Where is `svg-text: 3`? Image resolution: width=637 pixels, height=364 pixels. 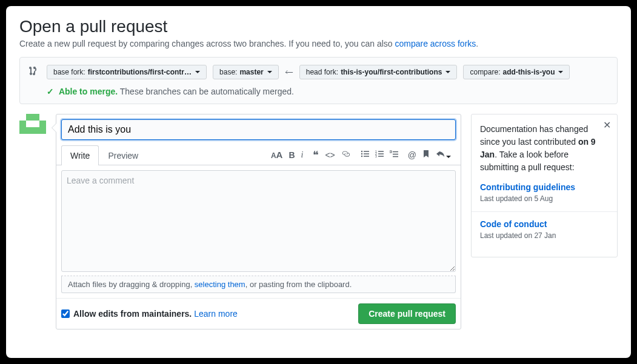 svg-text: 3 is located at coordinates (376, 156).